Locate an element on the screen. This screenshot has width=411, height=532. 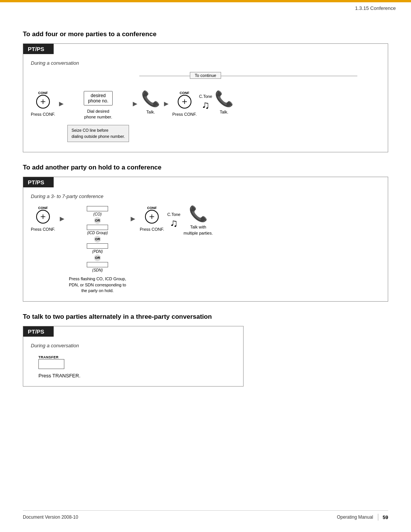
co-btn is located at coordinates (97, 209).